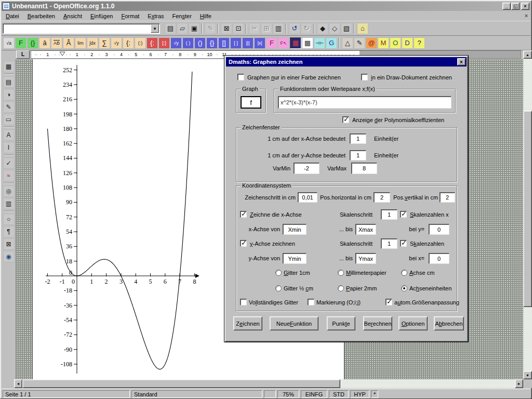 This screenshot has width=532, height=399. What do you see at coordinates (278, 29) in the screenshot?
I see `paste-icon: ▥` at bounding box center [278, 29].